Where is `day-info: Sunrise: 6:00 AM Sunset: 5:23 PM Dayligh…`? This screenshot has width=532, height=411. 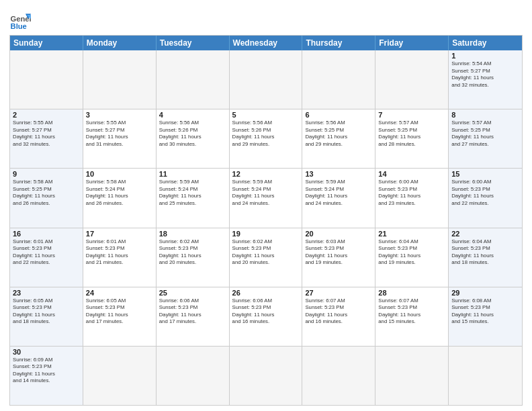 day-info: Sunrise: 6:00 AM Sunset: 5:23 PM Dayligh… is located at coordinates (412, 193).